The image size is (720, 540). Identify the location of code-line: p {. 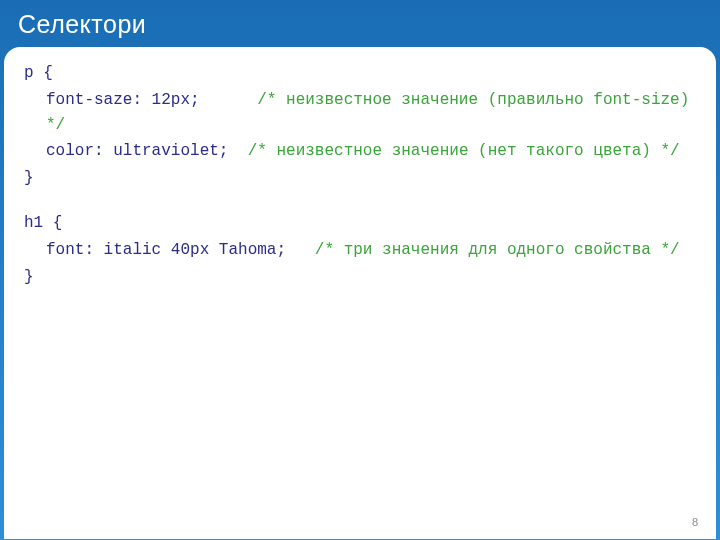
(360, 74).